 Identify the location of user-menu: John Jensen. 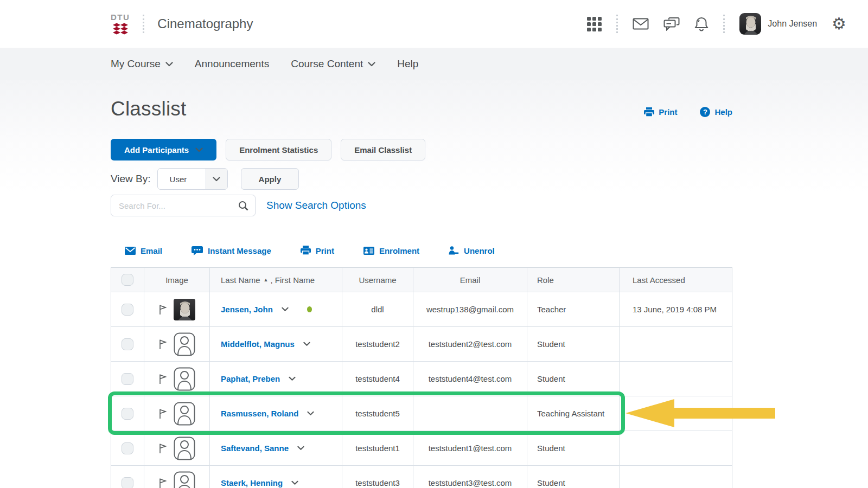
(778, 24).